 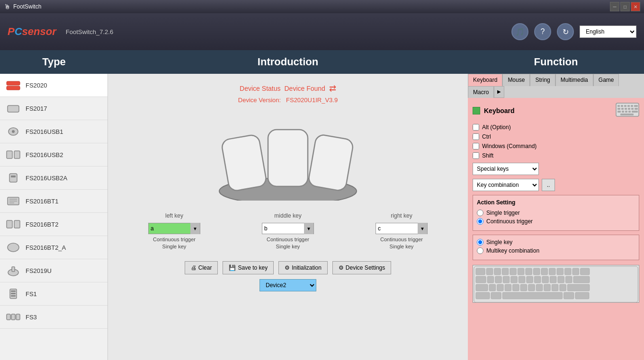 What do you see at coordinates (42, 224) in the screenshot?
I see `fs2016bt2-label: FS2016BT2` at bounding box center [42, 224].